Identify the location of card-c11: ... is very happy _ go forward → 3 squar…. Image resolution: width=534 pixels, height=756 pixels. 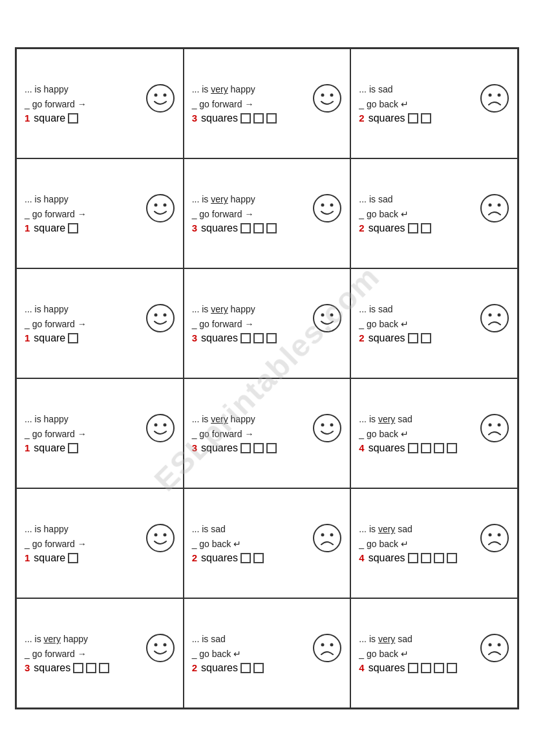
(268, 433).